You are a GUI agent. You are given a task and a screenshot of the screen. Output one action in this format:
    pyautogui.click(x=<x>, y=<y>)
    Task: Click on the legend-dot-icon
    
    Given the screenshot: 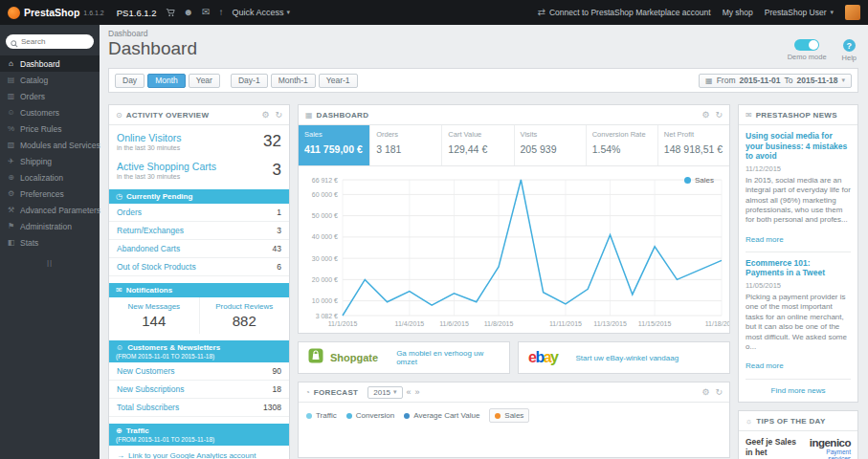 What is the action you would take?
    pyautogui.click(x=309, y=416)
    